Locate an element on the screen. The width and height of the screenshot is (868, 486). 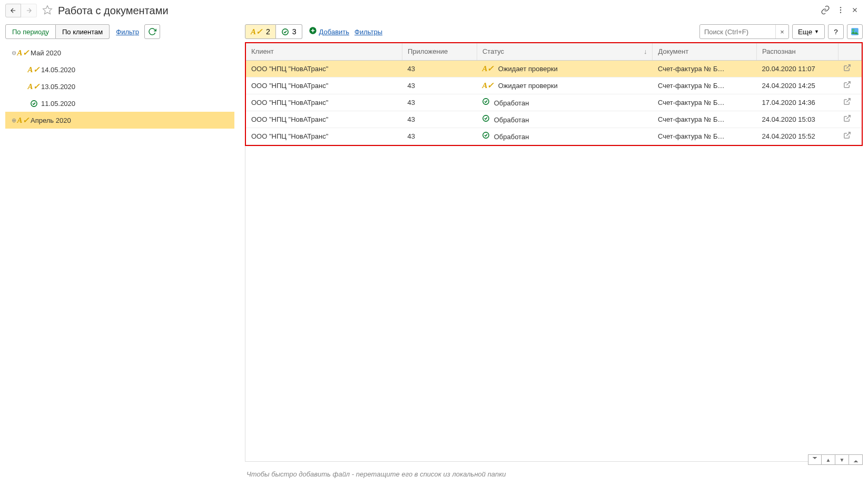
close-icon is located at coordinates (855, 11).